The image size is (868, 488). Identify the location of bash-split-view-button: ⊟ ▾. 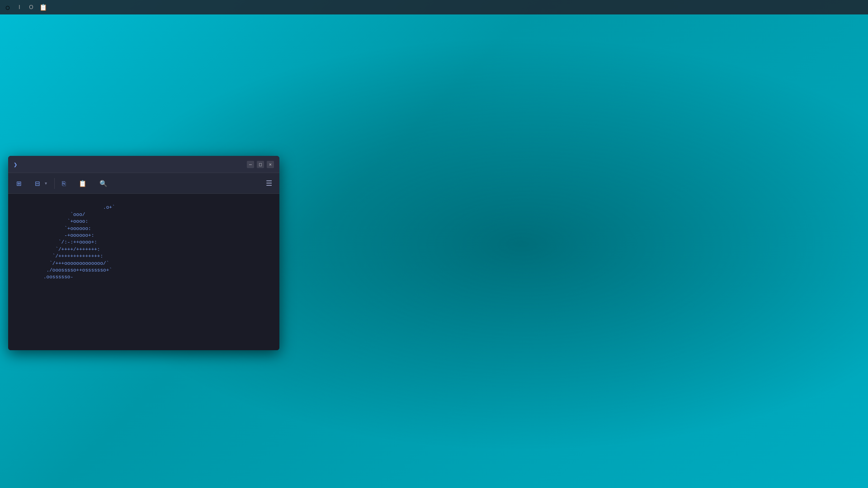
(41, 183).